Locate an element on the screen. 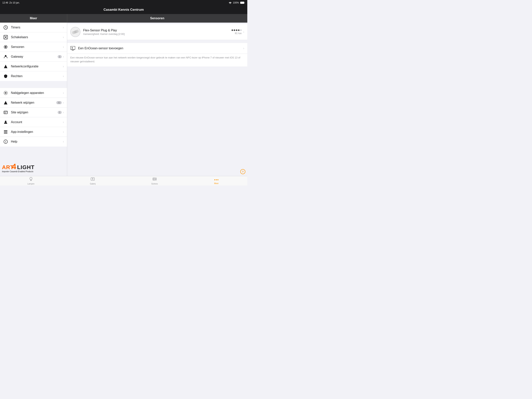 Image resolution: width=532 pixels, height=399 pixels. sidebar-item-sensoren: Sensoren › is located at coordinates (34, 47).